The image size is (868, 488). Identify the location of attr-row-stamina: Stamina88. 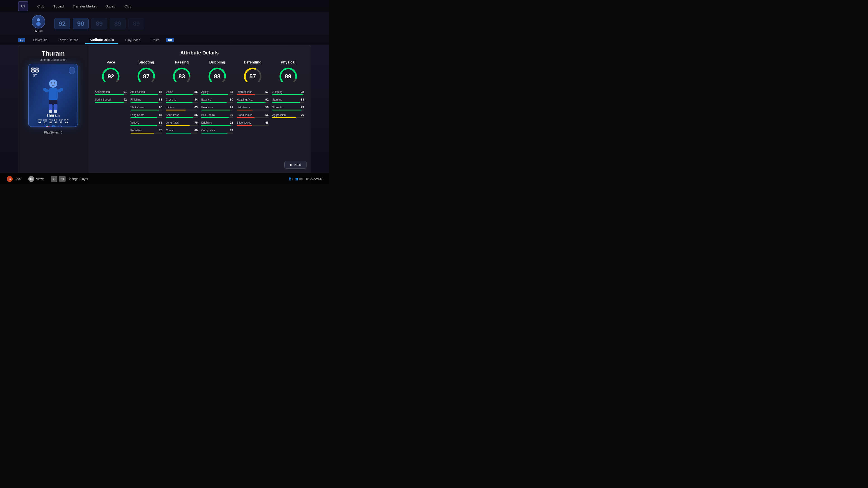
(288, 100).